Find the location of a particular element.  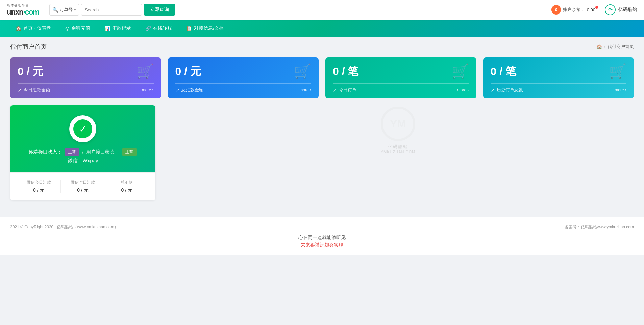

account-balance: ¥ 账户余额： 0.00 is located at coordinates (575, 10).